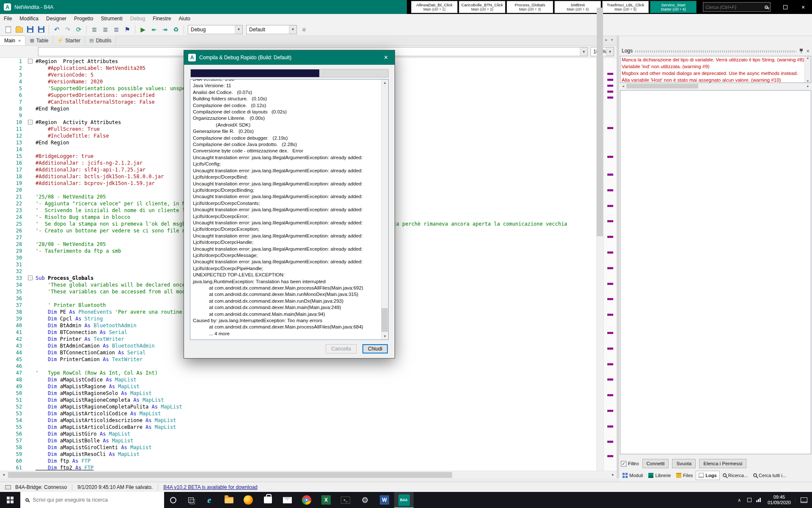  I want to click on panel-tab-files: Files, so click(684, 475).